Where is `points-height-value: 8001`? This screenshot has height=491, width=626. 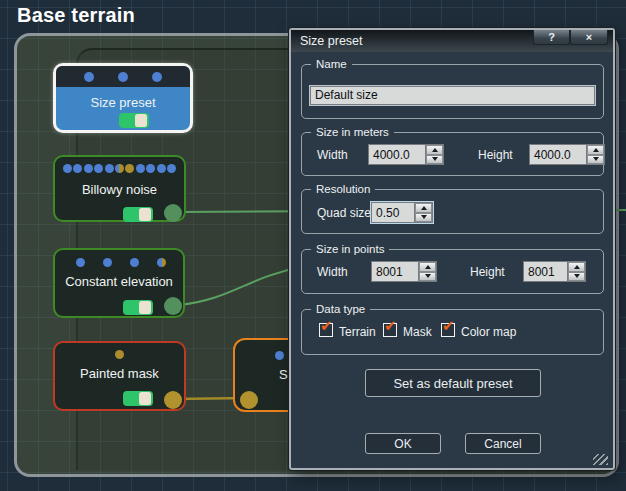
points-height-value: 8001 is located at coordinates (546, 272).